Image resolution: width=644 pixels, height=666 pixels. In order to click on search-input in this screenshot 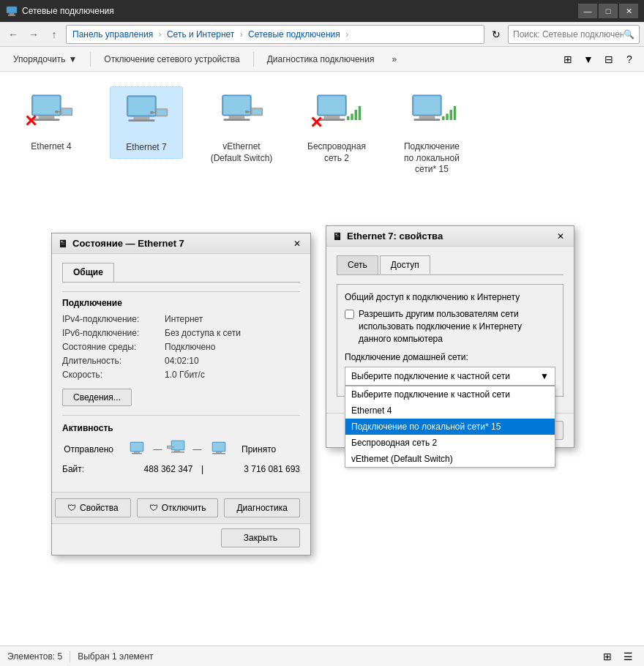, I will do `click(568, 34)`.